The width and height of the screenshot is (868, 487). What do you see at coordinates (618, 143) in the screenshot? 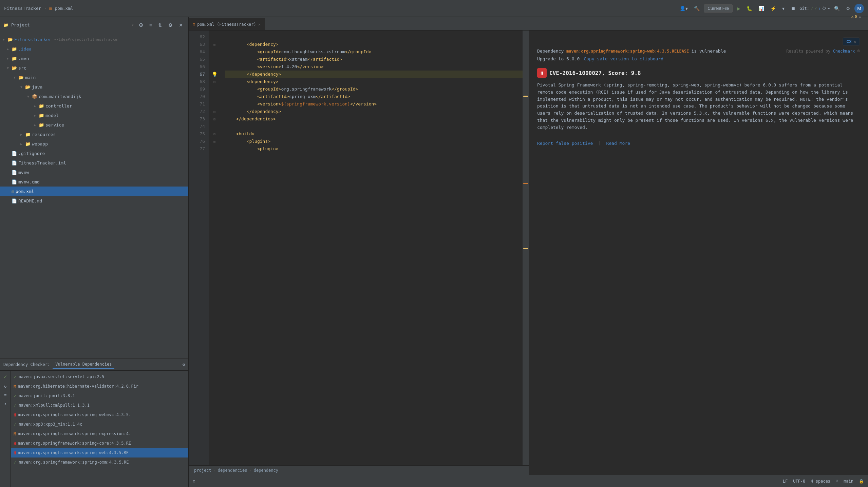
I see `read-more-link: Read More` at bounding box center [618, 143].